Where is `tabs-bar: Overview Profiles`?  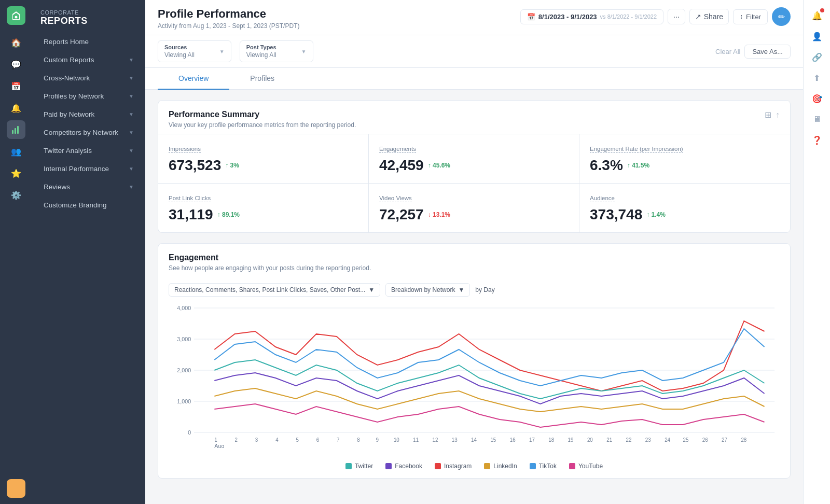 tabs-bar: Overview Profiles is located at coordinates (474, 79).